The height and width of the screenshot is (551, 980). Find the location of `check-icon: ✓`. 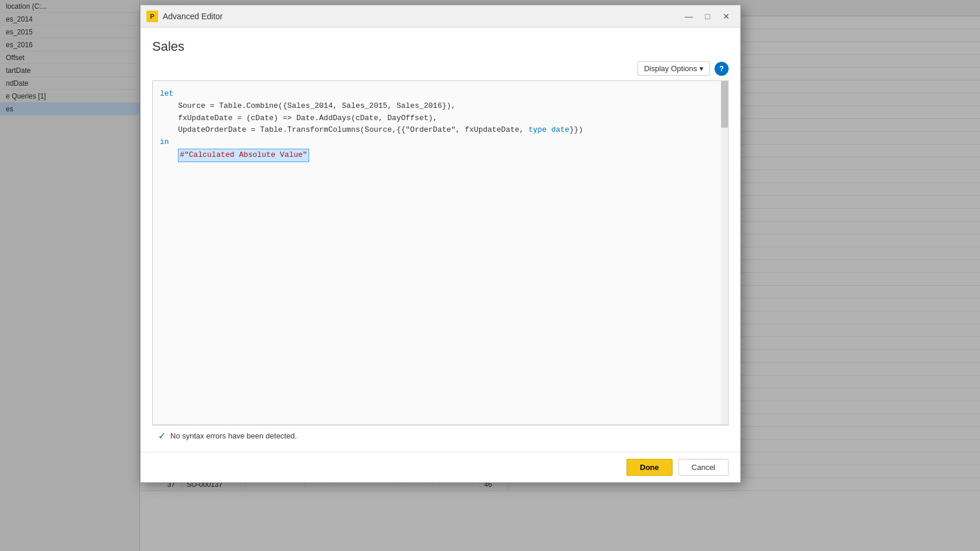

check-icon: ✓ is located at coordinates (162, 436).